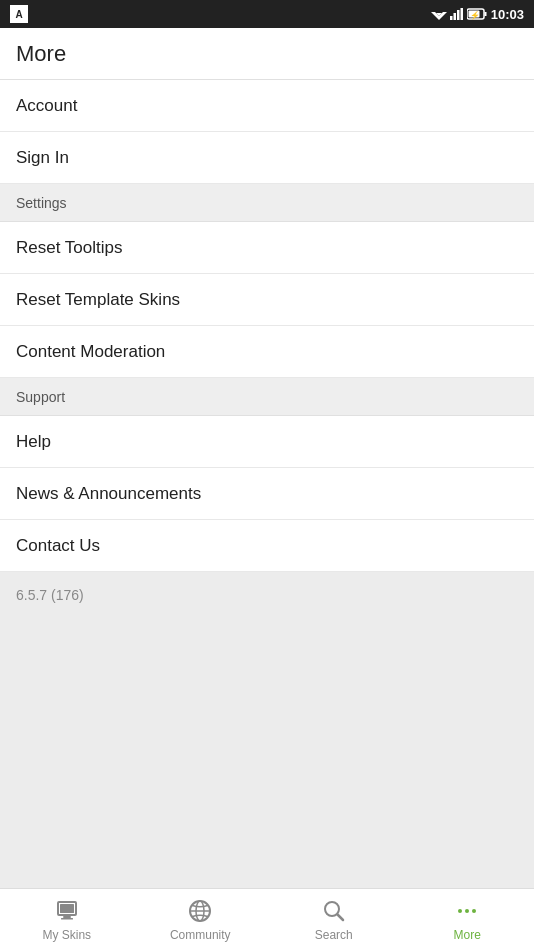 Image resolution: width=534 pixels, height=950 pixels. Describe the element at coordinates (267, 106) in the screenshot. I see `menu-item-account: Account` at that location.